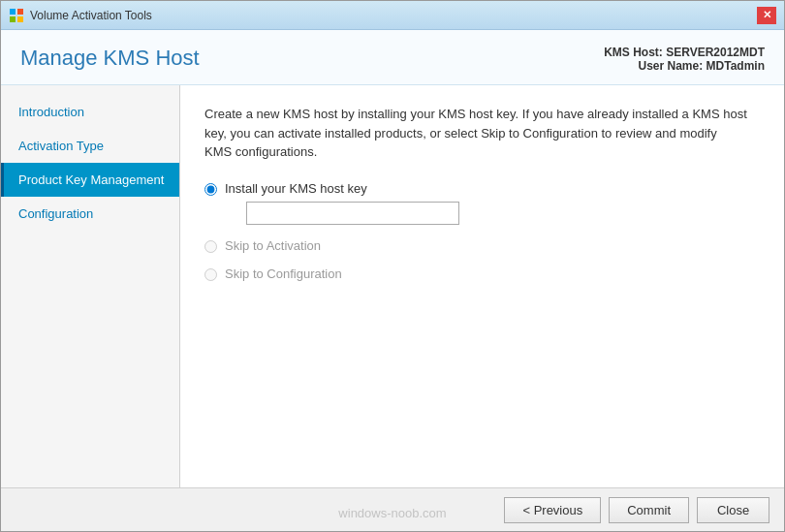 The height and width of the screenshot is (532, 785). Describe the element at coordinates (16, 16) in the screenshot. I see `app-icon` at that location.